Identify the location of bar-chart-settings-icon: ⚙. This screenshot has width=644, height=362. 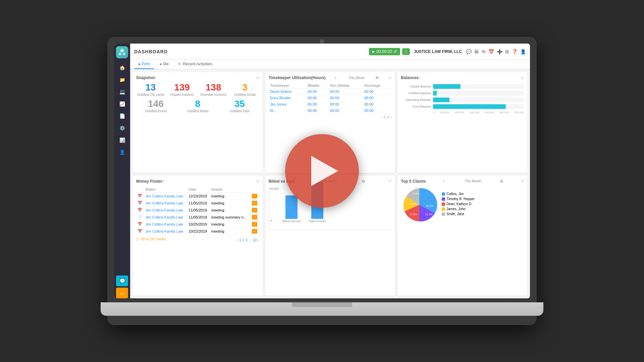
(364, 181).